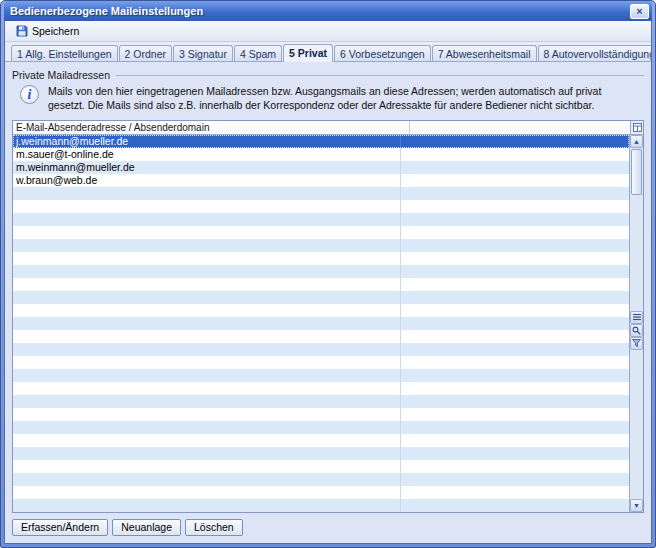 This screenshot has width=656, height=548. I want to click on delete-button: Löschen, so click(214, 528).